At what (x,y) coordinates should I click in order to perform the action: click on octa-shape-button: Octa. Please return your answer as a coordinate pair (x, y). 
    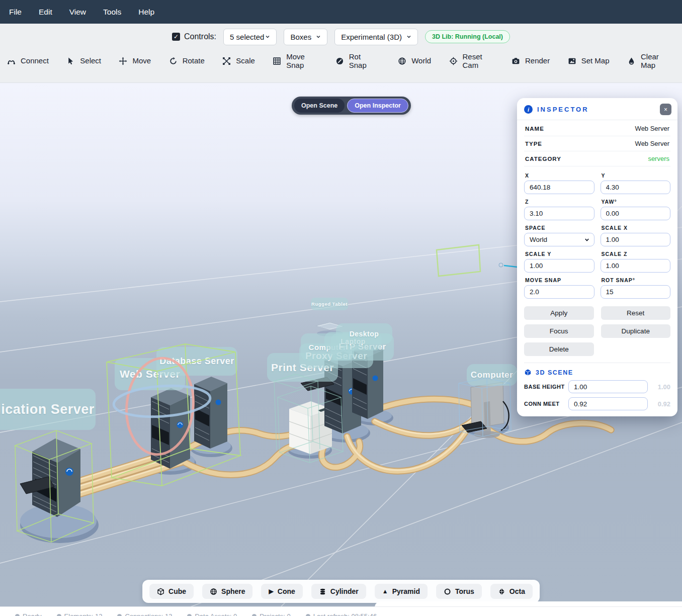
    Looking at the image, I should click on (512, 591).